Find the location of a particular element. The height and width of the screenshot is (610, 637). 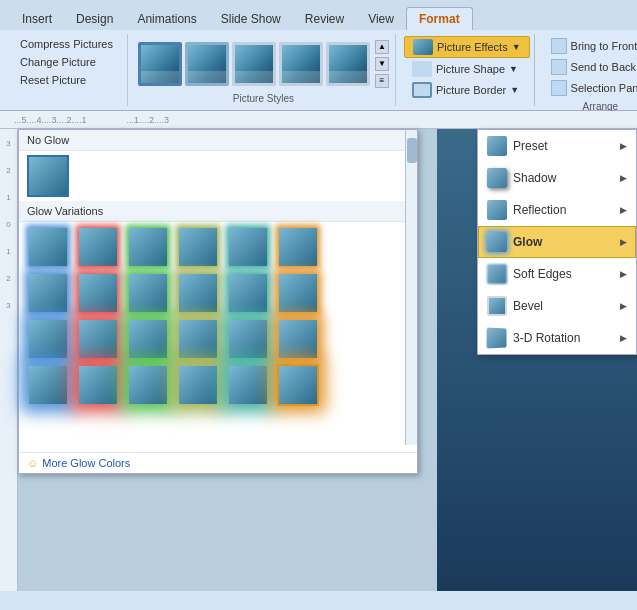

picture-border-icon is located at coordinates (422, 90).